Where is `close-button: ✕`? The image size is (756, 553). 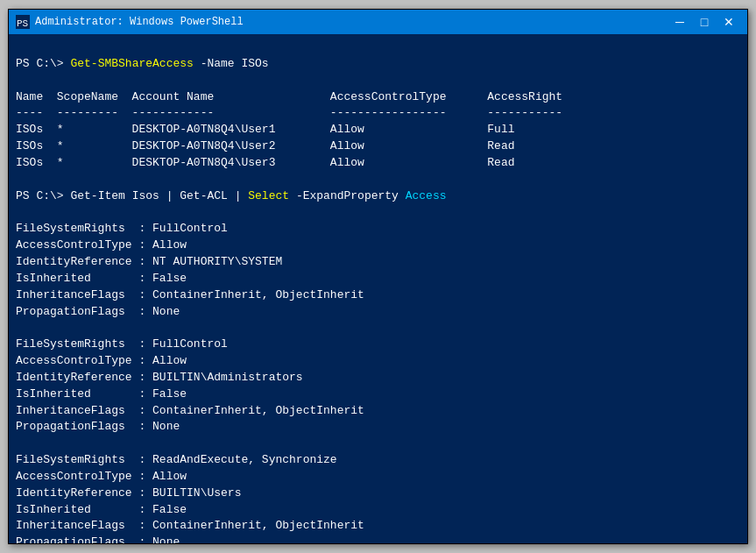
close-button: ✕ is located at coordinates (729, 22).